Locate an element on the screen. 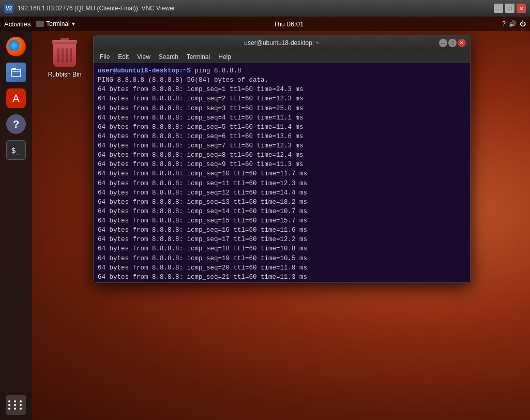  ubuntu-topbar: Activities Terminal ▾ Thu 06:01 ? 🔊 ⏻ is located at coordinates (265, 24).